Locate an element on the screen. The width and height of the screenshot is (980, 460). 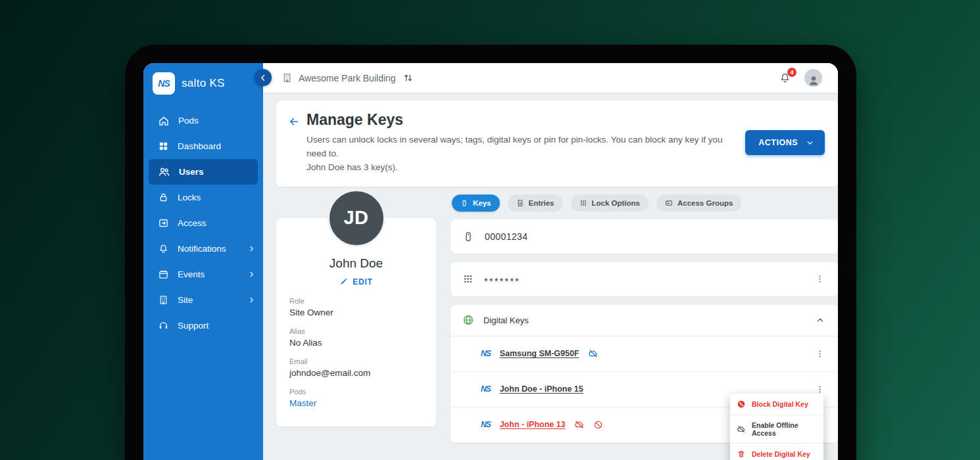
switch-site-button is located at coordinates (408, 78).